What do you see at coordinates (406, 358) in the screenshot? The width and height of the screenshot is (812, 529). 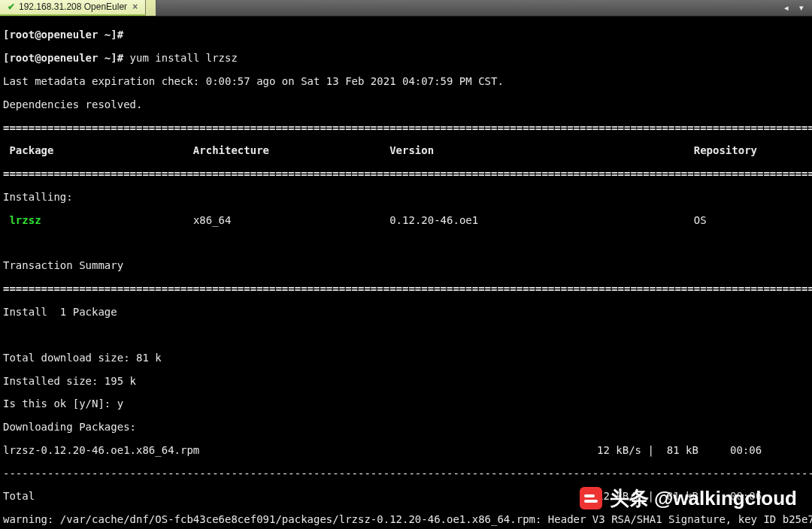 I see `download-size: Total download size: 81 k` at bounding box center [406, 358].